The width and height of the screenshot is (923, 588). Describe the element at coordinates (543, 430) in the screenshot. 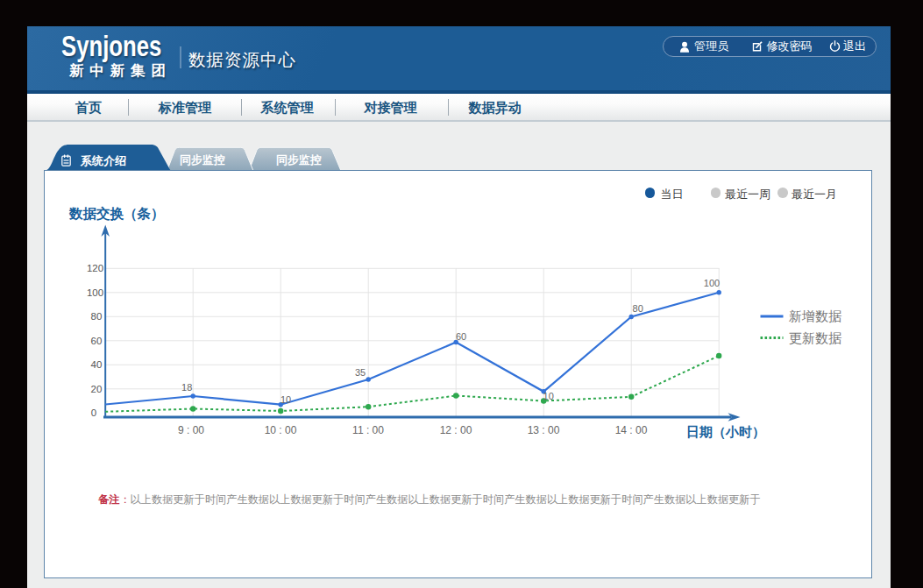

I see `svg-text: 13 : 00` at that location.